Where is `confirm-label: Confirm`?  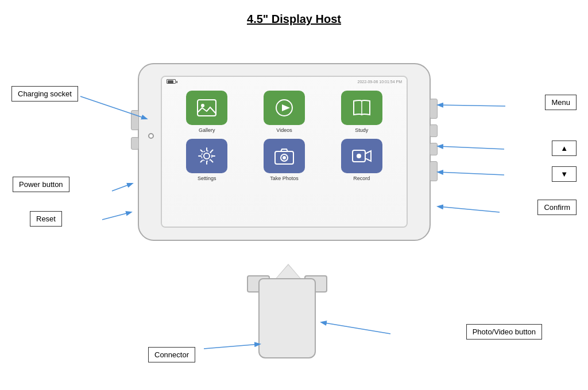
confirm-label: Confirm is located at coordinates (557, 208).